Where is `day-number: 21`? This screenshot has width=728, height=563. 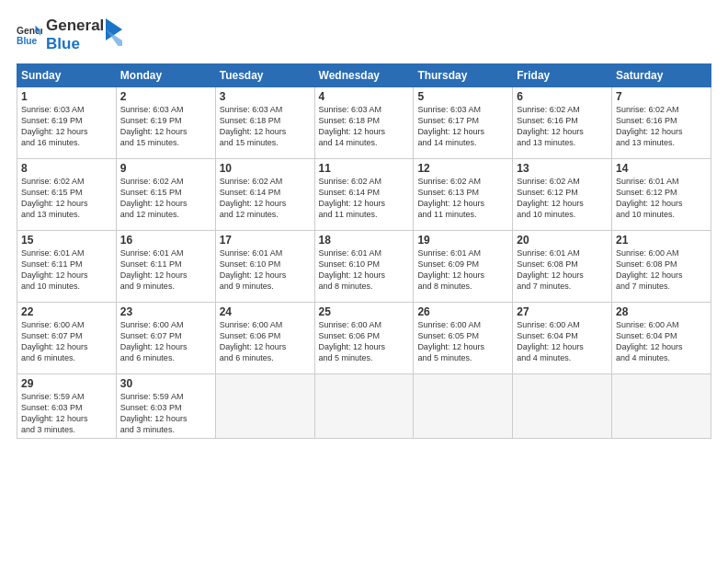
day-number: 21 is located at coordinates (662, 240).